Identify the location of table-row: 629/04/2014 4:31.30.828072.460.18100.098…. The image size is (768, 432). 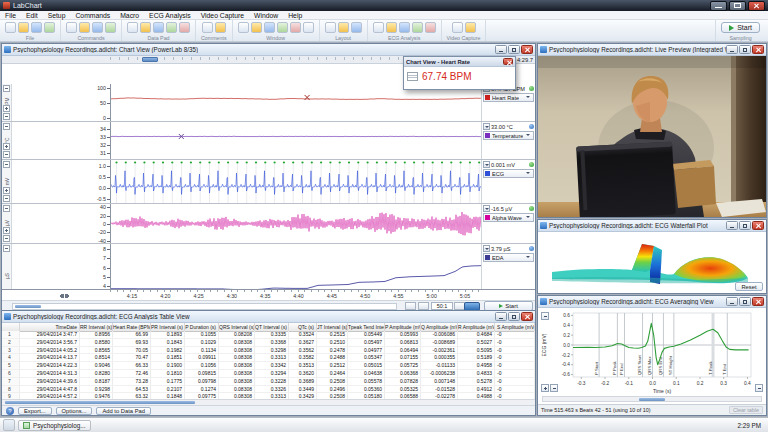
(268, 374).